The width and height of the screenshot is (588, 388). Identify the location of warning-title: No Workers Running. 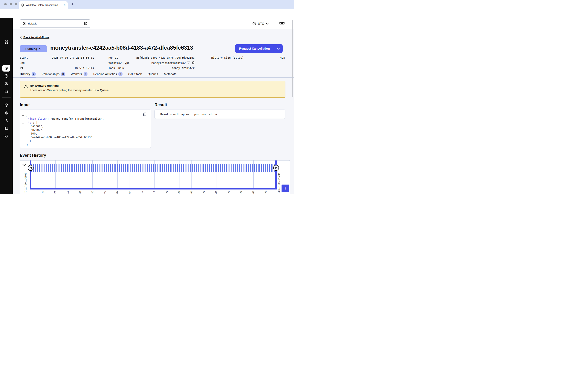
(44, 86).